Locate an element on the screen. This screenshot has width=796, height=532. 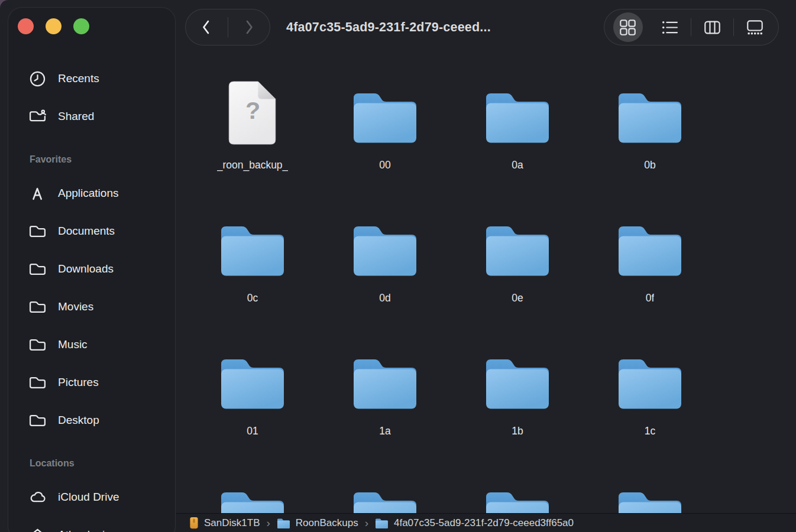
file-item-label: _roon_backup_ is located at coordinates (253, 166).